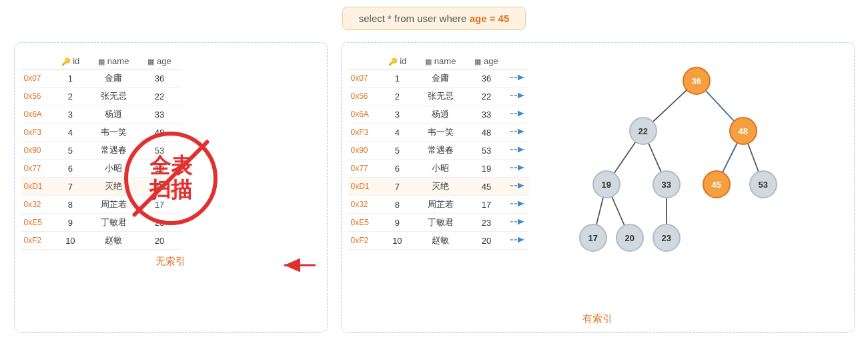 This screenshot has width=868, height=348. Describe the element at coordinates (398, 61) in the screenshot. I see `right-col-id: 🔑 id` at that location.